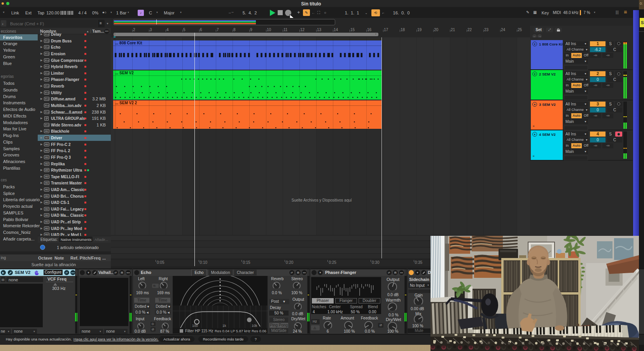 The height and width of the screenshot is (351, 644). What do you see at coordinates (240, 331) in the screenshot?
I see `svg-text: Res 0.04 LP 5.87 kHz Res 0.06` at bounding box center [240, 331].